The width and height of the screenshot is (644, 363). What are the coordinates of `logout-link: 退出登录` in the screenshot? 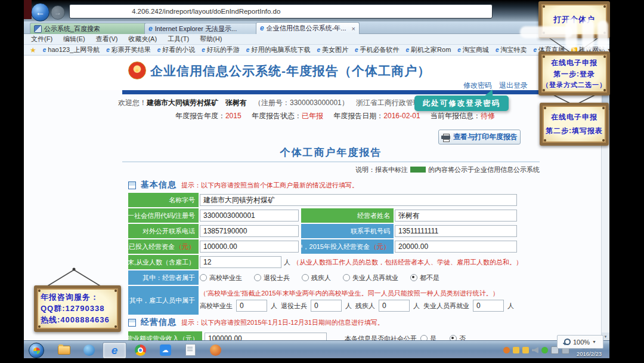 It's located at (513, 86).